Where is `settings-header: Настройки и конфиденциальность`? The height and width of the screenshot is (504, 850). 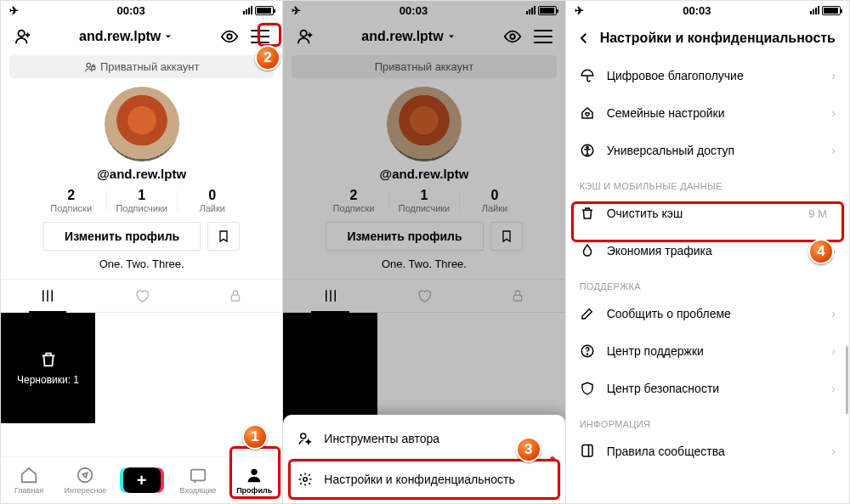
settings-header: Настройки и конфиденциальность is located at coordinates (707, 38).